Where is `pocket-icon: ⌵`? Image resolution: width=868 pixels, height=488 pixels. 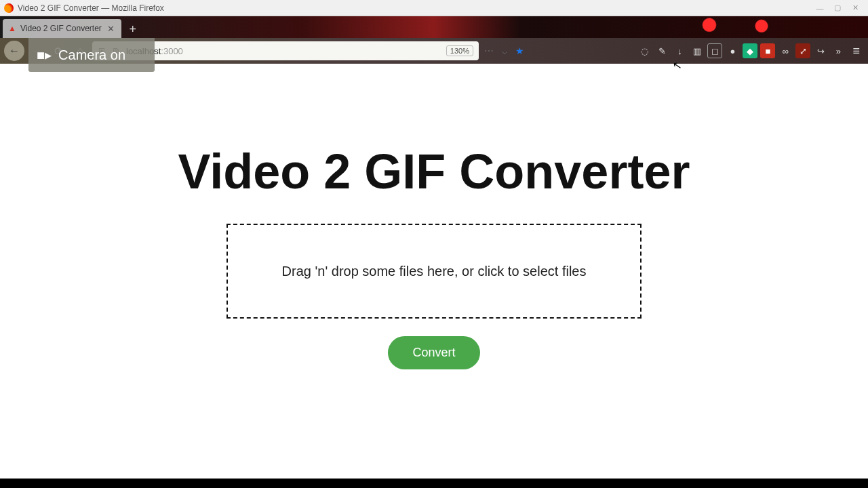
pocket-icon: ⌵ is located at coordinates (505, 51).